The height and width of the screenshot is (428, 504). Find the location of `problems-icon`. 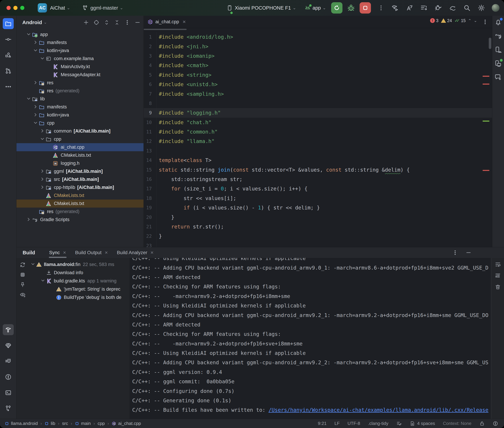

problems-icon is located at coordinates (8, 377).